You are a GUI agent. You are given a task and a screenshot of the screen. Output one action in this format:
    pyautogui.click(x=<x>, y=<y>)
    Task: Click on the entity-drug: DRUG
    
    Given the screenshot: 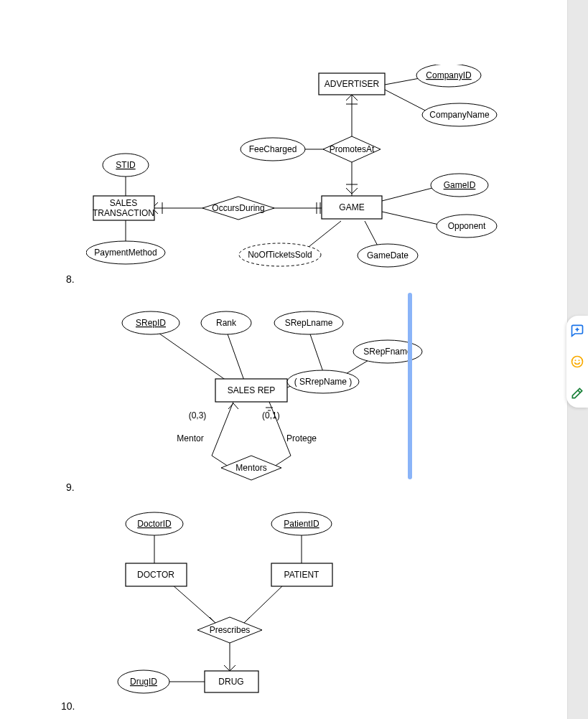 What is the action you would take?
    pyautogui.click(x=231, y=682)
    